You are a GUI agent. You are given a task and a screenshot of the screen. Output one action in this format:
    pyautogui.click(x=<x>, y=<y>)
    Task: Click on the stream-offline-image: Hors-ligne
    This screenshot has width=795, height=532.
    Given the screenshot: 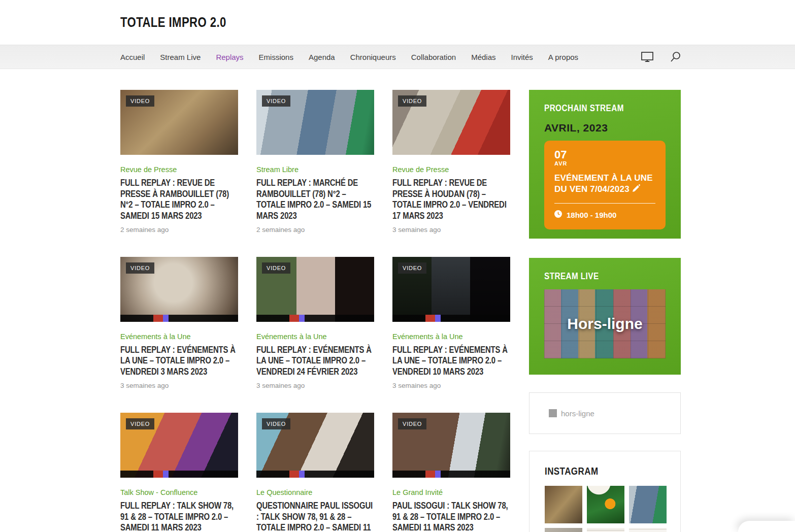 What is the action you would take?
    pyautogui.click(x=605, y=324)
    